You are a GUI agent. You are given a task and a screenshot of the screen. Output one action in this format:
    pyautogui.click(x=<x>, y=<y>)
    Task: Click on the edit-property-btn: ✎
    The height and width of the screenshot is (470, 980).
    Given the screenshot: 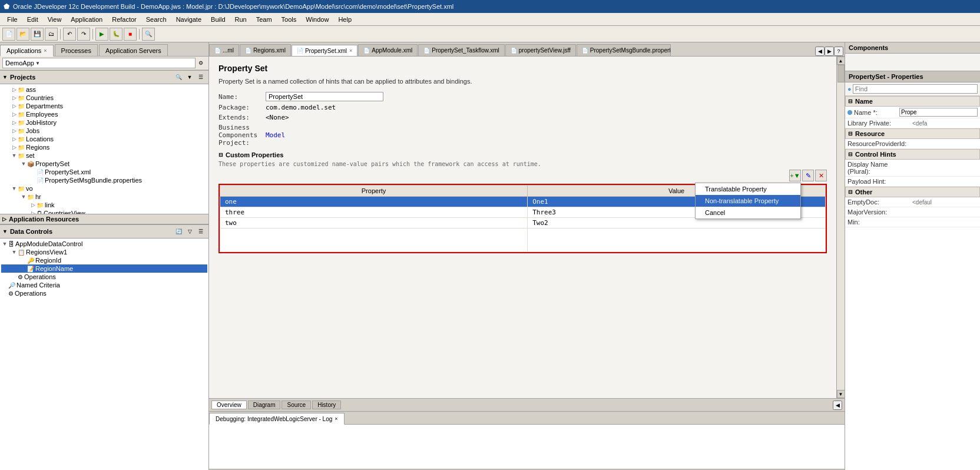 What is the action you would take?
    pyautogui.click(x=808, y=176)
    